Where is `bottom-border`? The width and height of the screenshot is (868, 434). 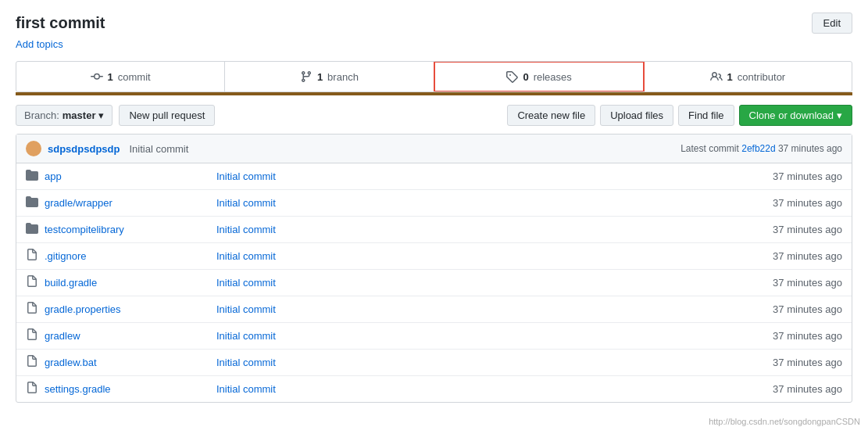 bottom-border is located at coordinates (434, 94).